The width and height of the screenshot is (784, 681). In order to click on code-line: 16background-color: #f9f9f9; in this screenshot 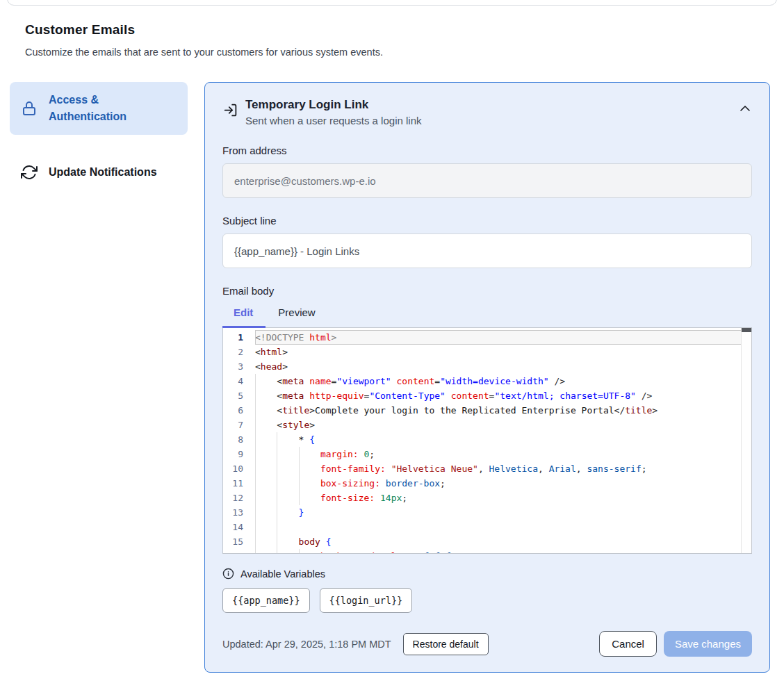, I will do `click(487, 552)`.